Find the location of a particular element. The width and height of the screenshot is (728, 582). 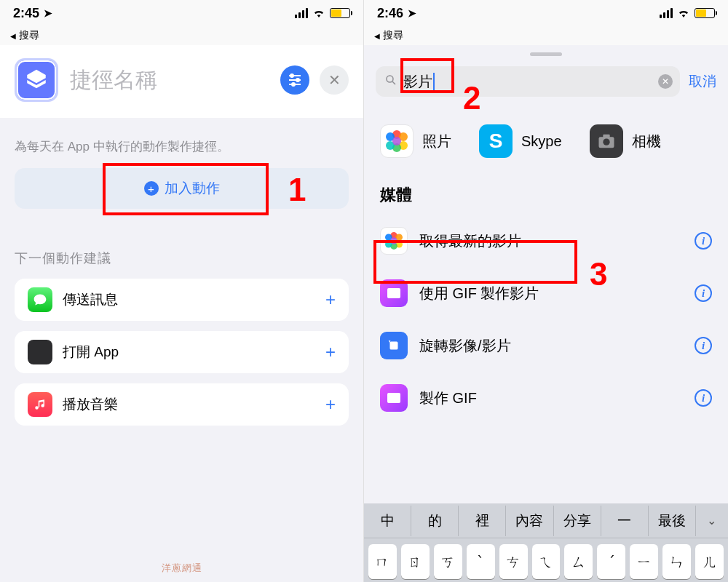

suggestion-send-message: 傳送訊息 + is located at coordinates (182, 300).